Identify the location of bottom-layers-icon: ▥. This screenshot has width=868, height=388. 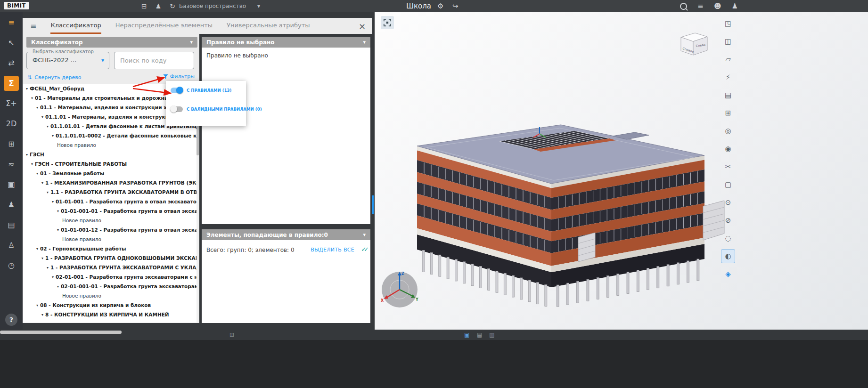
(492, 335).